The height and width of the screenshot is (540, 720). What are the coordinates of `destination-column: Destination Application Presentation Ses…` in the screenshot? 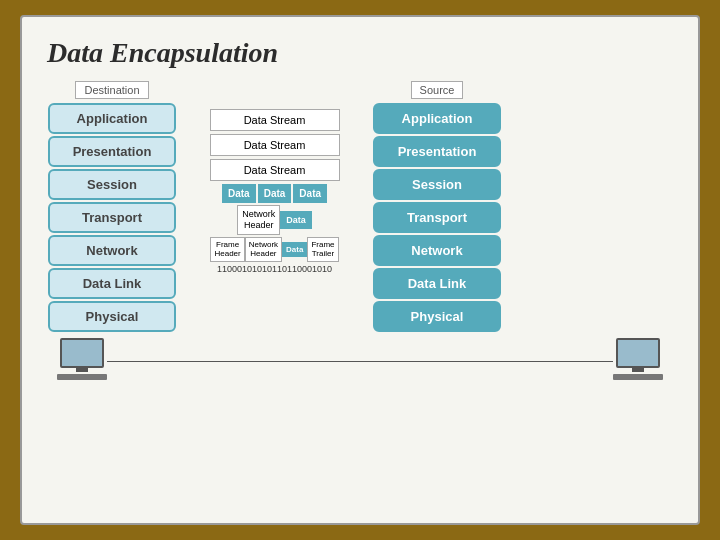 It's located at (112, 208).